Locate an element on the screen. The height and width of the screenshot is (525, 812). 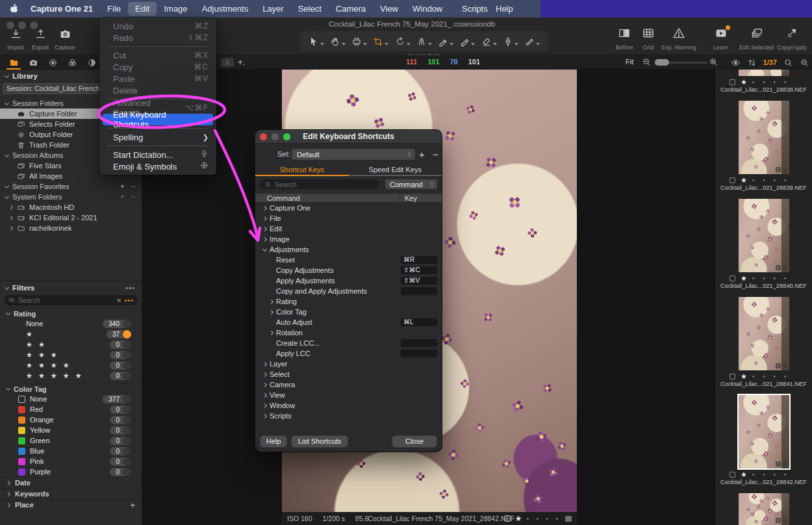
viewer-rating-star: ★ is located at coordinates (518, 519).